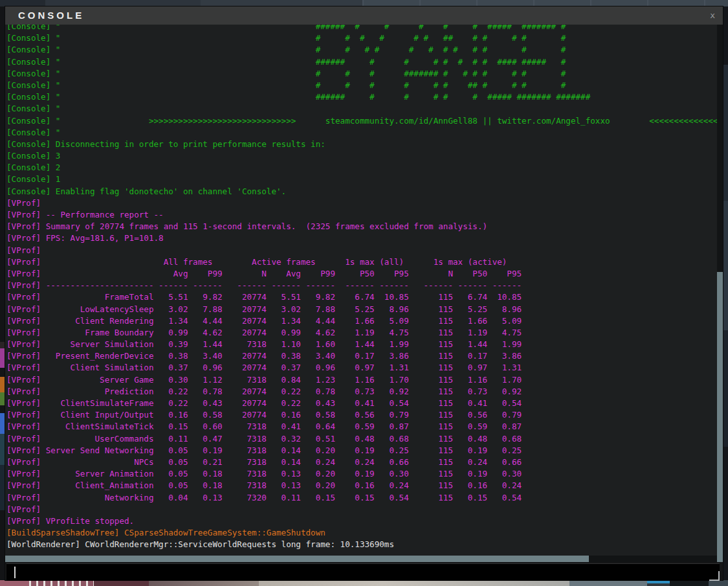  Describe the element at coordinates (362, 392) in the screenshot. I see `vprof-table-row: [VProf] Prediction 0.22 0.78 20774 0.22 …` at that location.